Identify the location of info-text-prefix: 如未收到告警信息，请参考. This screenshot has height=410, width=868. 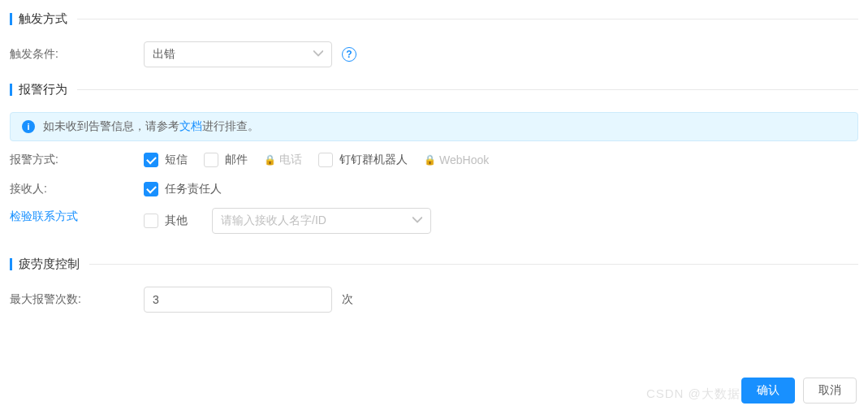
(111, 127).